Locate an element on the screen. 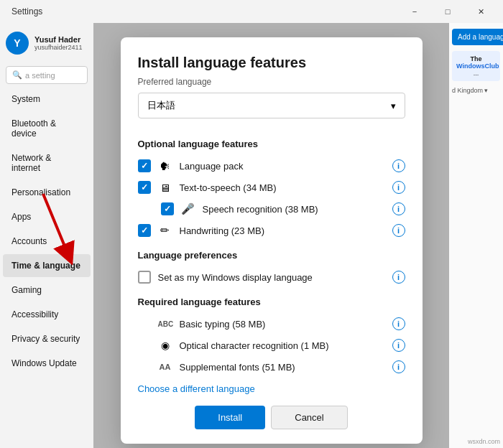 The height and width of the screenshot is (448, 503). tts-checkbox: ✓ is located at coordinates (144, 187).